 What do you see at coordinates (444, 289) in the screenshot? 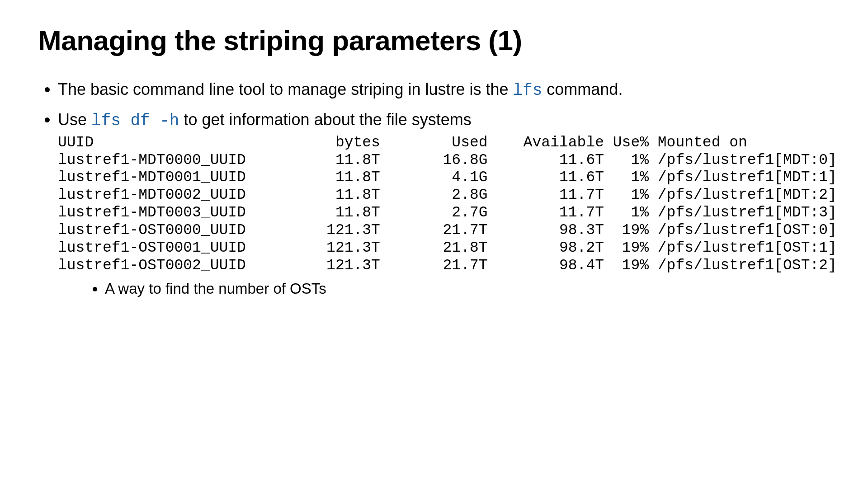
I see `sub-bullet-list: A way to find the number of OSTs` at bounding box center [444, 289].